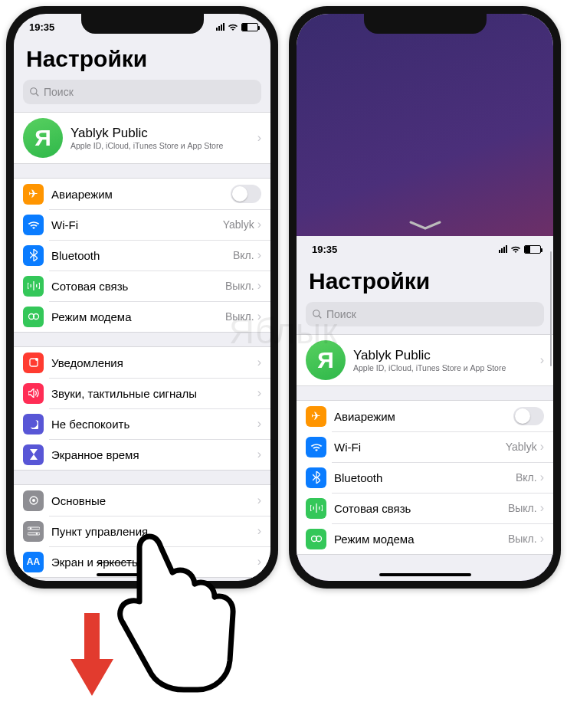 The width and height of the screenshot is (567, 728). I want to click on sounds-icon, so click(34, 394).